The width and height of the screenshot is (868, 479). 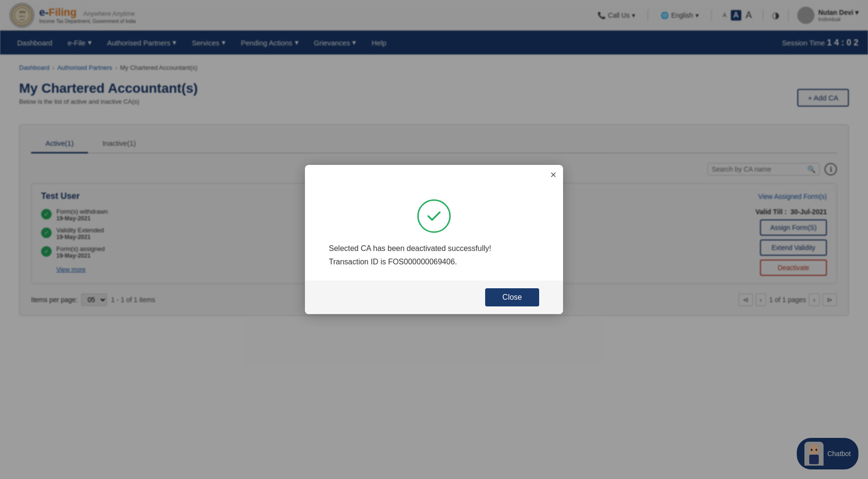 I want to click on success-modal: × Selected CA has been deactivated succe…, so click(x=434, y=240).